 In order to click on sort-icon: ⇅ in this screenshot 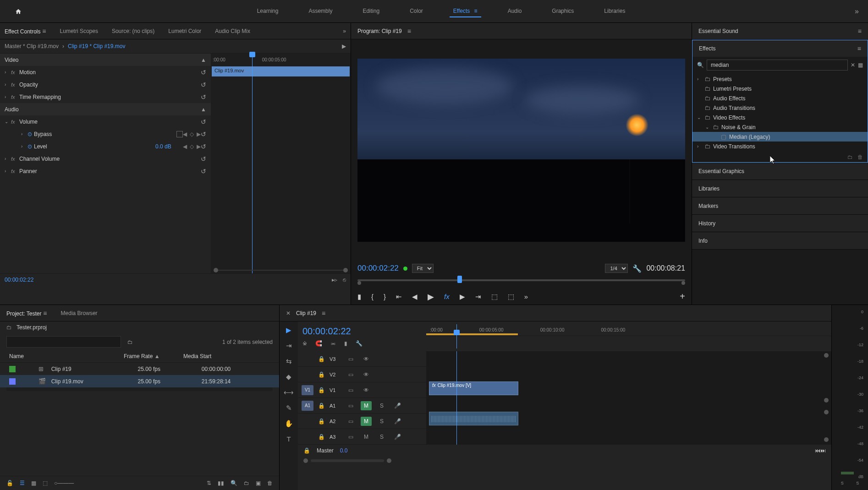, I will do `click(209, 483)`.